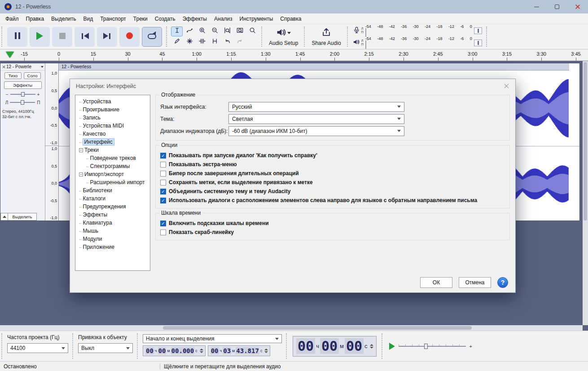 This screenshot has width=588, height=371. I want to click on tree-item-13: ‒Предупреждения, so click(113, 207).